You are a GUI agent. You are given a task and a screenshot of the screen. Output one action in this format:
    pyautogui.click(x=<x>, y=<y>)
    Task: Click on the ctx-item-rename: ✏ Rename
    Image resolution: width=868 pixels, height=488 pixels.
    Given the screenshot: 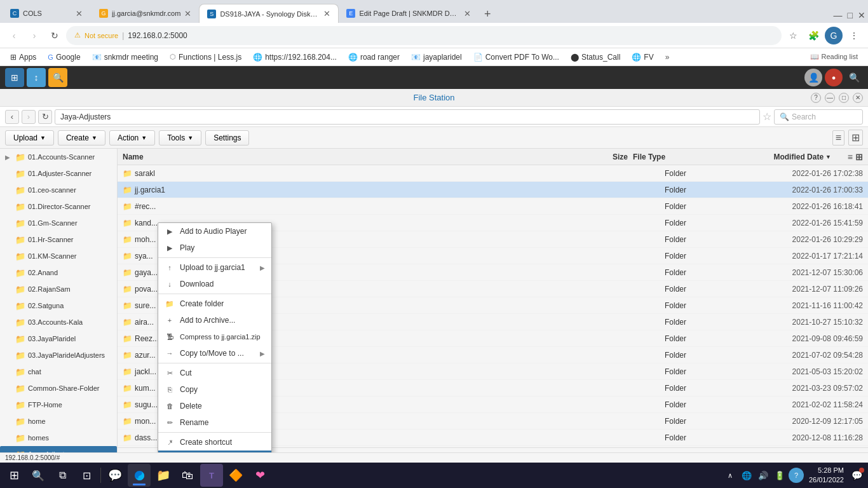 What is the action you would take?
    pyautogui.click(x=215, y=423)
    